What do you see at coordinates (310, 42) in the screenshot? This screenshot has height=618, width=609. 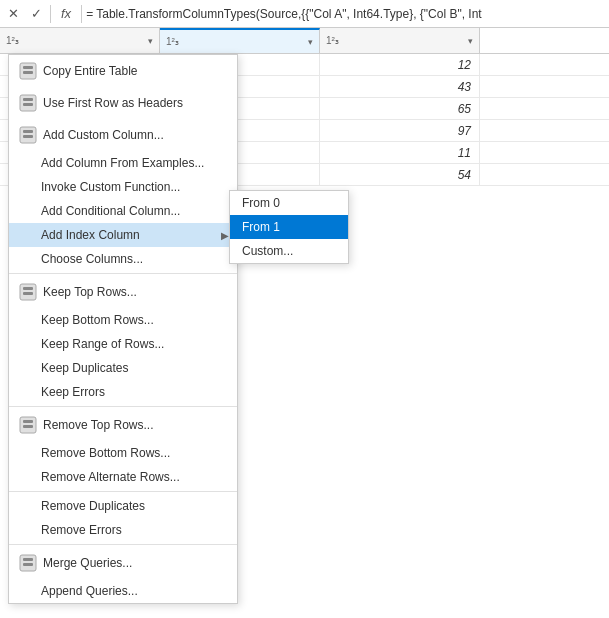 I see `col-b-dropdown-icon: ▾` at bounding box center [310, 42].